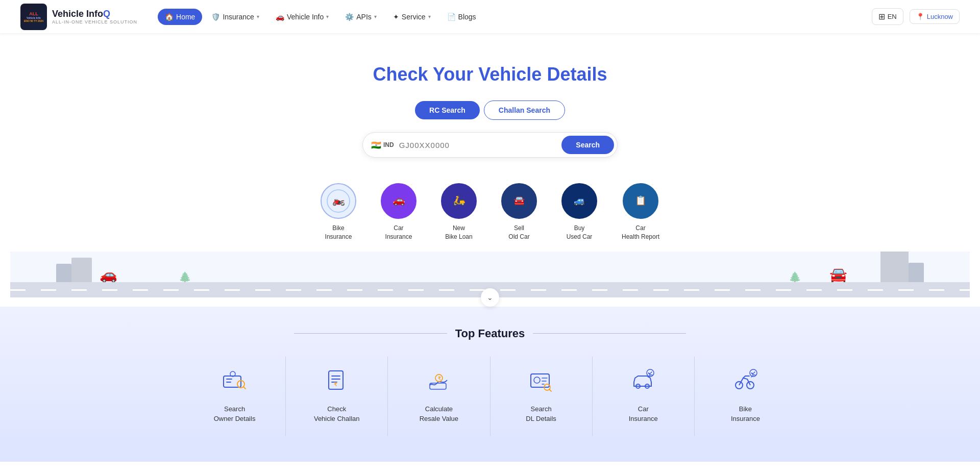 The width and height of the screenshot is (980, 476). I want to click on feature-car-insurance-label: CarInsurance, so click(643, 414).